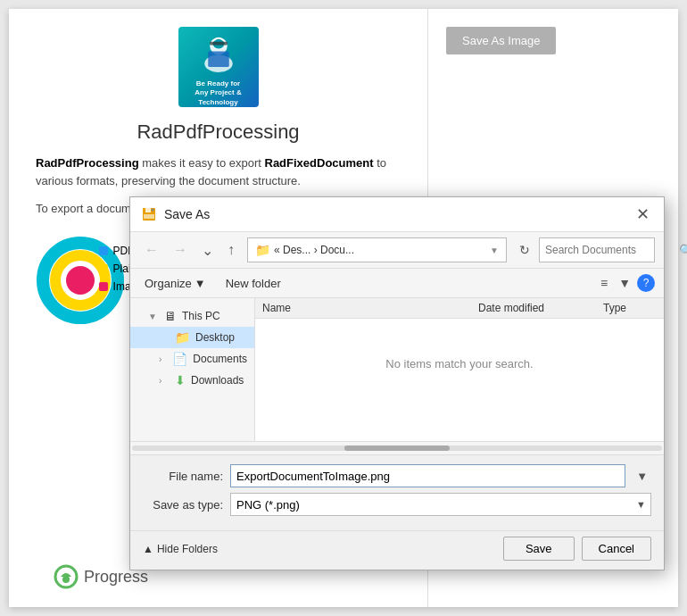  What do you see at coordinates (175, 284) in the screenshot?
I see `organize-button: Organize ▼` at bounding box center [175, 284].